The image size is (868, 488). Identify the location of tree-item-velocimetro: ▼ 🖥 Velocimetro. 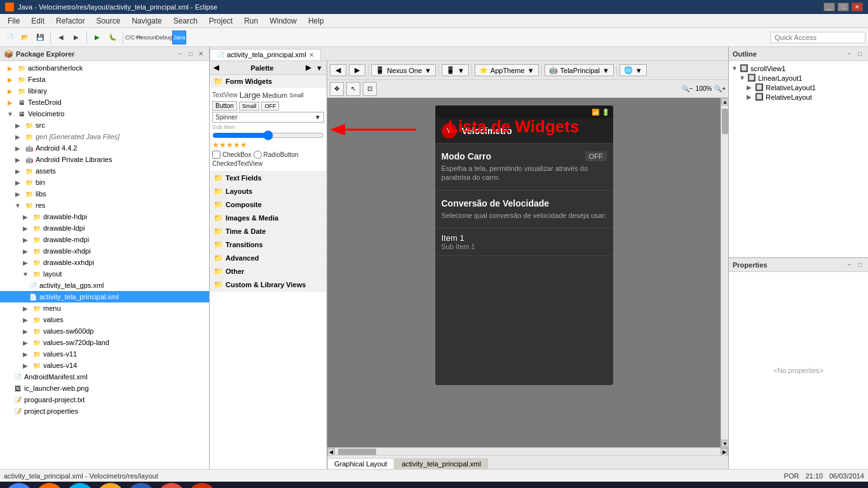
(104, 114).